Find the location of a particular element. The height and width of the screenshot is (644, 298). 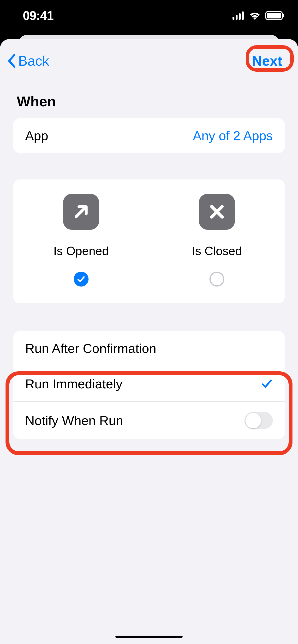

x-icon is located at coordinates (217, 212).